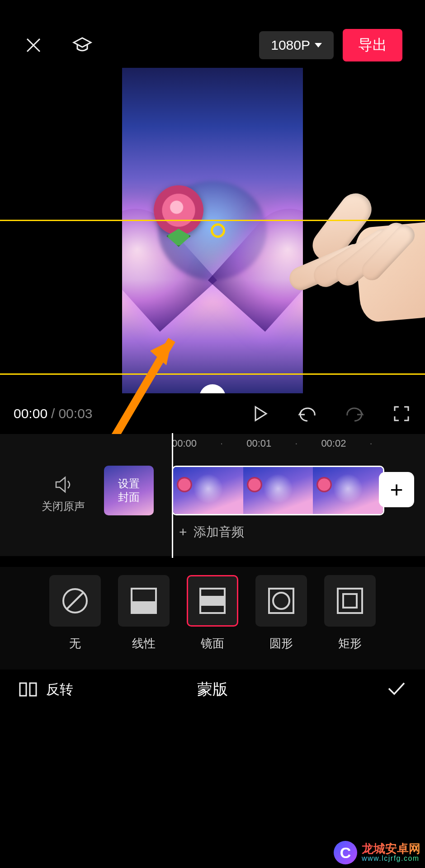 The height and width of the screenshot is (868, 425). Describe the element at coordinates (144, 601) in the screenshot. I see `linear-mask-icon` at that location.